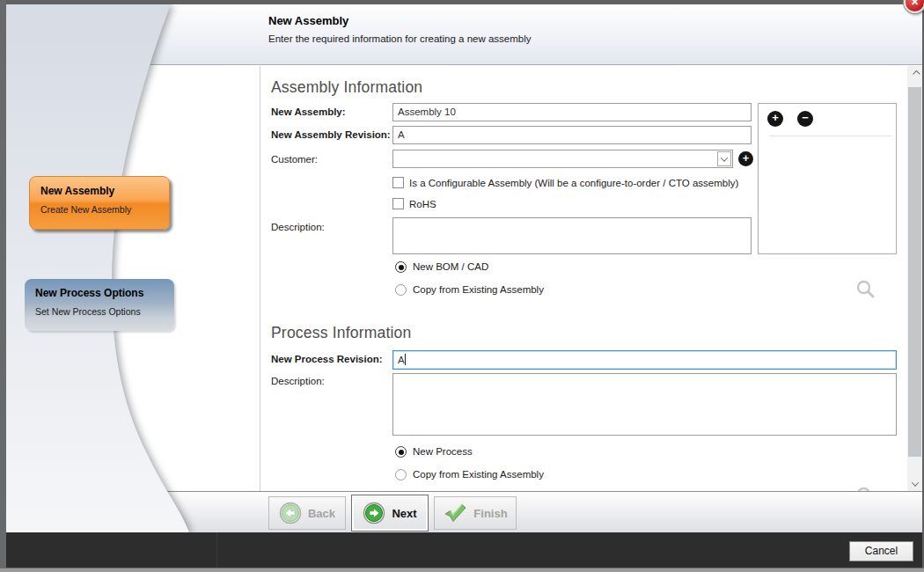 The height and width of the screenshot is (572, 924). Describe the element at coordinates (915, 272) in the screenshot. I see `scrollbar-thumb` at that location.